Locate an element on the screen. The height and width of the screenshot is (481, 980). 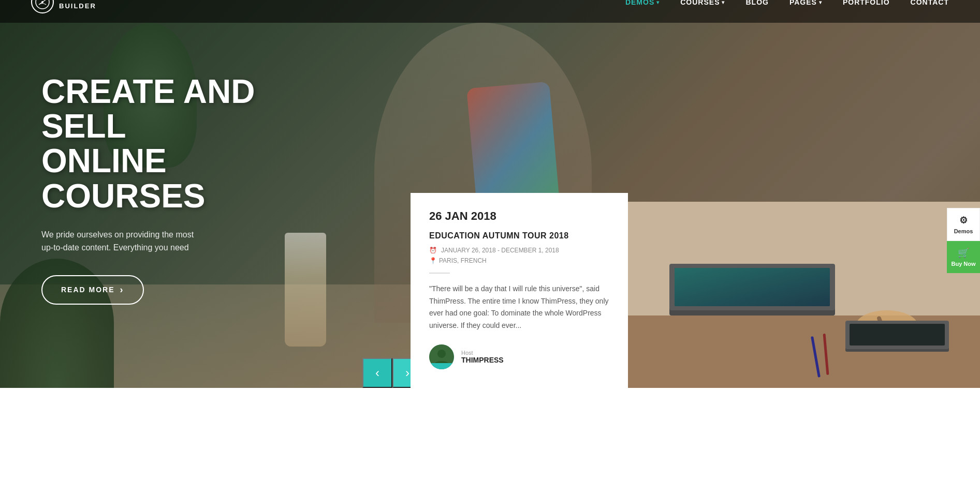
nav-pages: PAGES ▾ is located at coordinates (806, 3).